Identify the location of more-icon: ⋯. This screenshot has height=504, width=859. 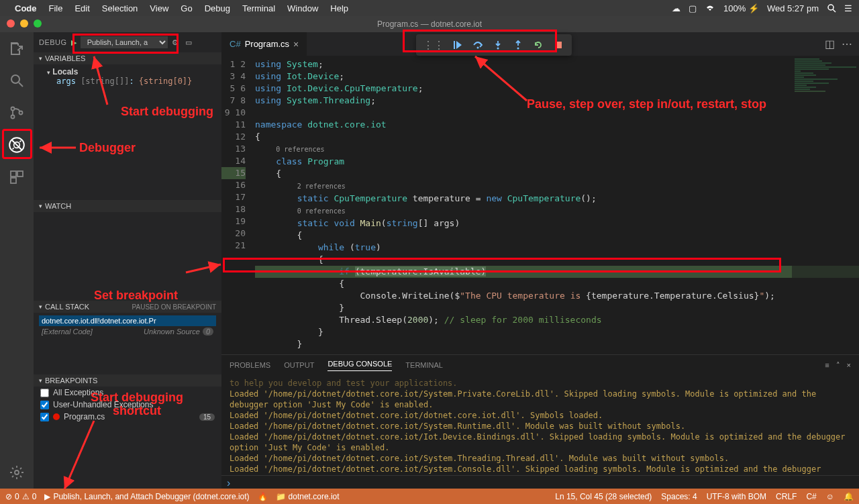
(847, 44).